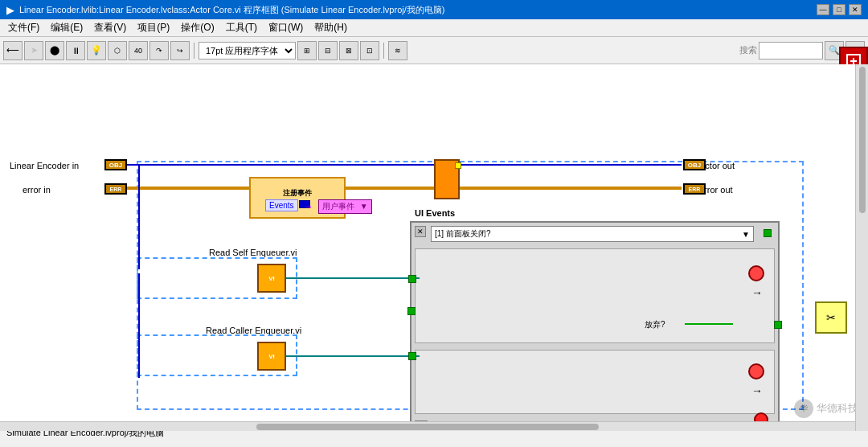 The width and height of the screenshot is (868, 447). I want to click on close-button: ✕, so click(855, 10).